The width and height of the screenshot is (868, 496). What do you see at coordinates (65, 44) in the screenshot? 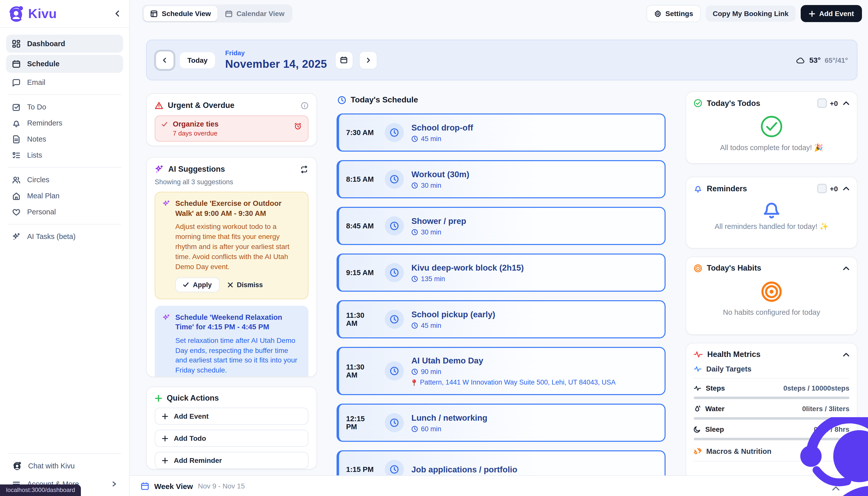
I see `sidebar-item-dashboard: Dashboard` at bounding box center [65, 44].